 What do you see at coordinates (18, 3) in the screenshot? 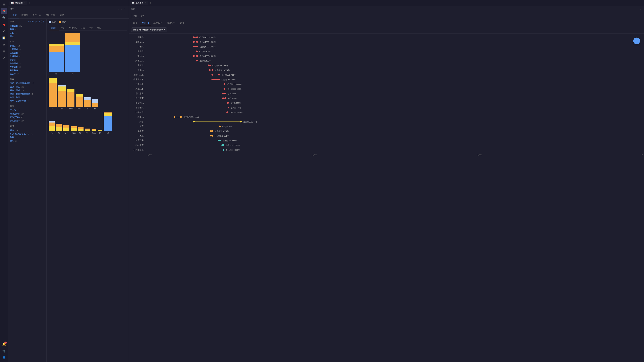
I see `left-tab-active: 📖 聖經書卷 ✕` at bounding box center [18, 3].